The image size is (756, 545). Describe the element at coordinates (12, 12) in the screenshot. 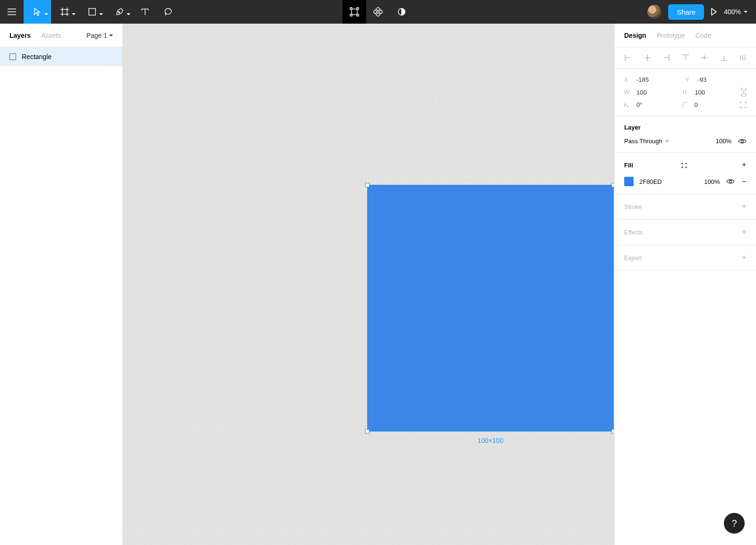

I see `hamburger-icon` at that location.